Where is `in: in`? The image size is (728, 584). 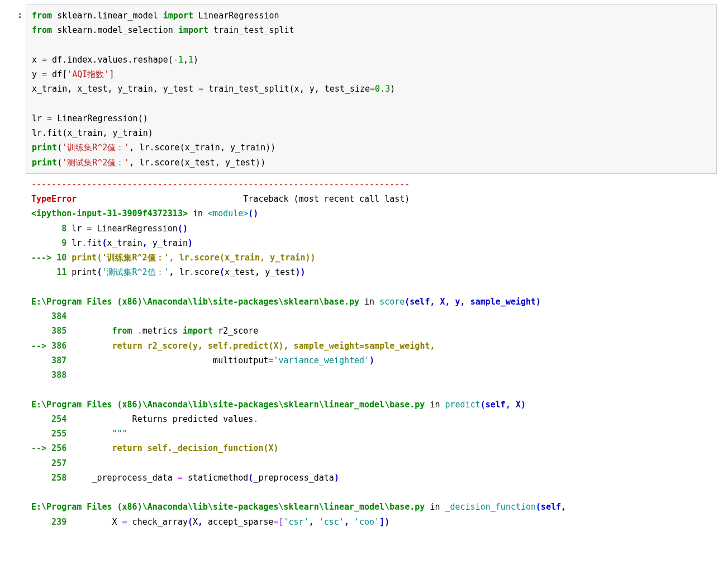 in: in is located at coordinates (369, 302).